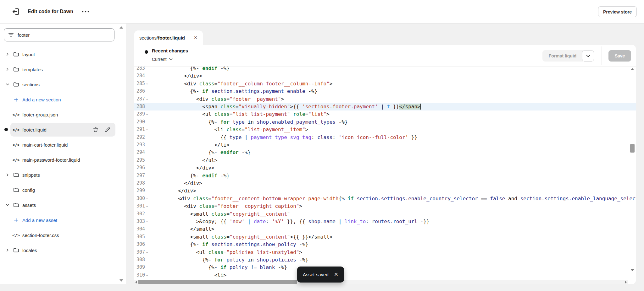 This screenshot has width=644, height=291. I want to click on more-menu-button, so click(86, 12).